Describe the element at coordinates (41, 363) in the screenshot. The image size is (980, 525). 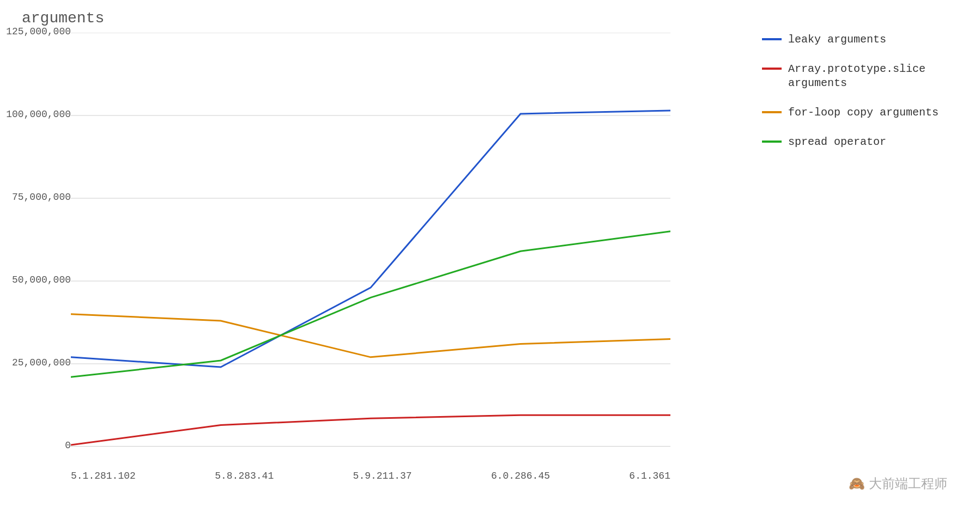
I see `y-axis-label: 25,000,000` at that location.